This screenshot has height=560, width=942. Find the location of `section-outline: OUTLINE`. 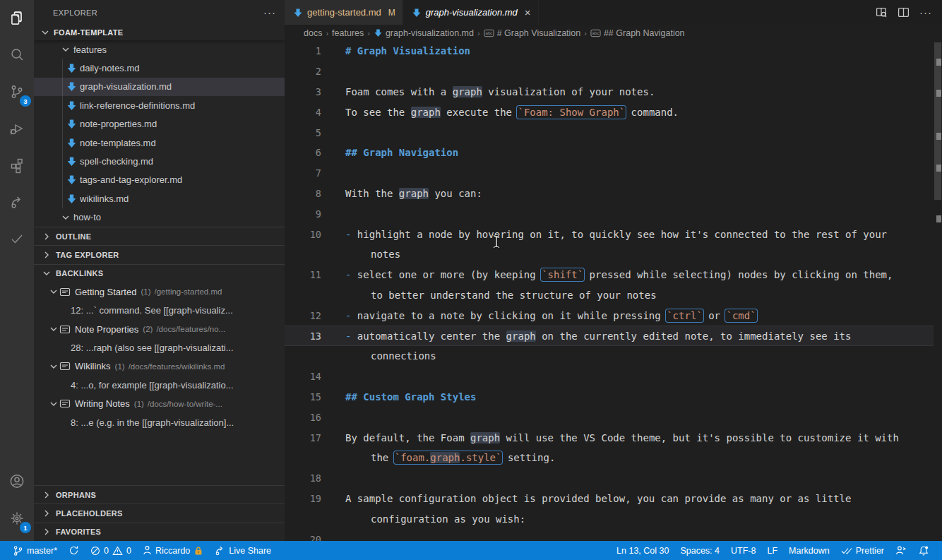

section-outline: OUTLINE is located at coordinates (160, 236).